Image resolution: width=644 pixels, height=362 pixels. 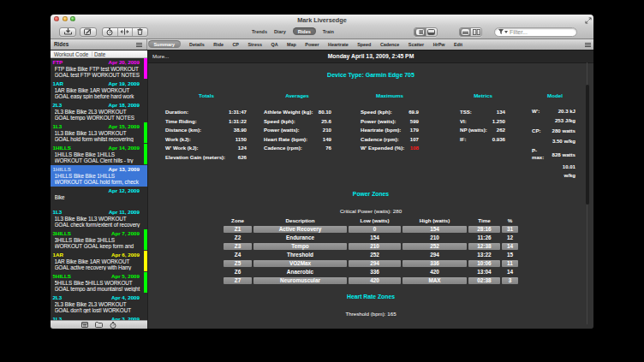 I want to click on ride-entry: 2L3Apr 4, 20092L3 Bike Bike 2L3 WORKOUTG…, so click(x=99, y=305).